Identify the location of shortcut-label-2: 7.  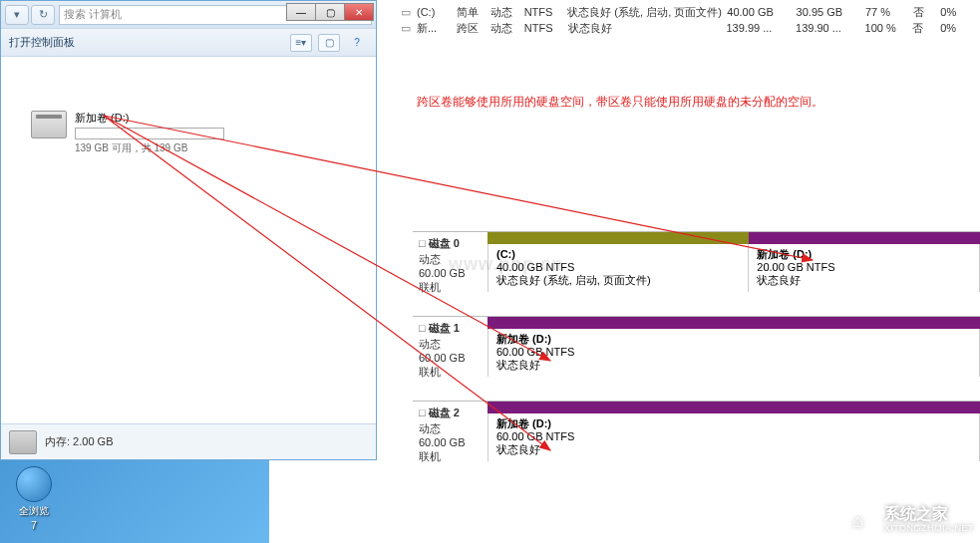
(34, 526).